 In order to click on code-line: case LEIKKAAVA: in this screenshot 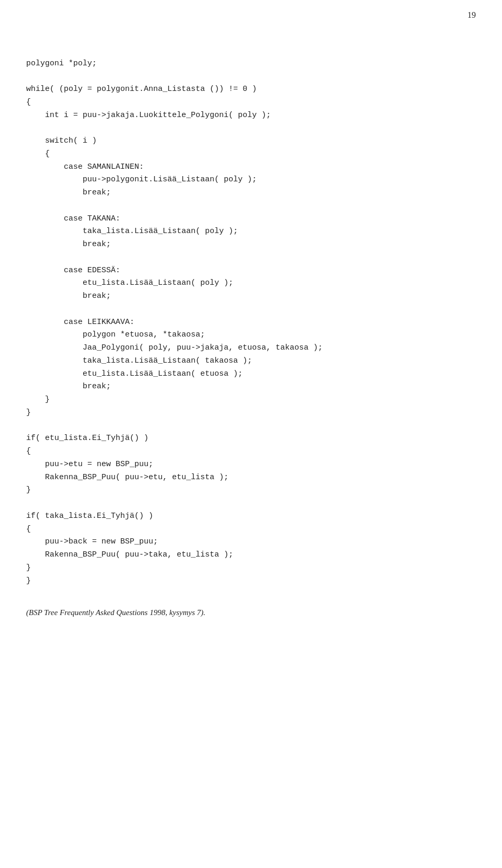, I will do `click(251, 323)`.